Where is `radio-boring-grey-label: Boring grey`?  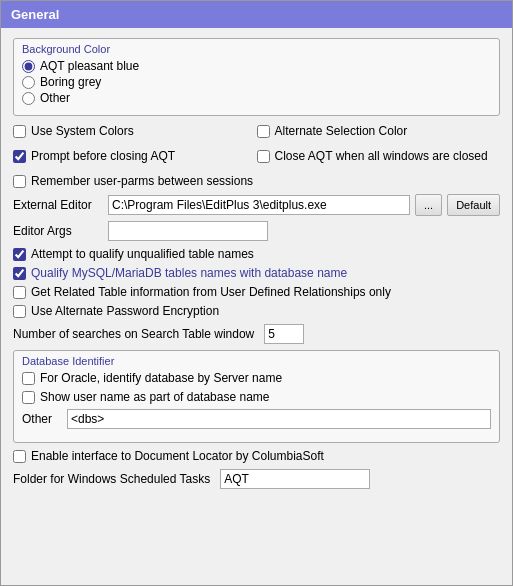 radio-boring-grey-label: Boring grey is located at coordinates (70, 82).